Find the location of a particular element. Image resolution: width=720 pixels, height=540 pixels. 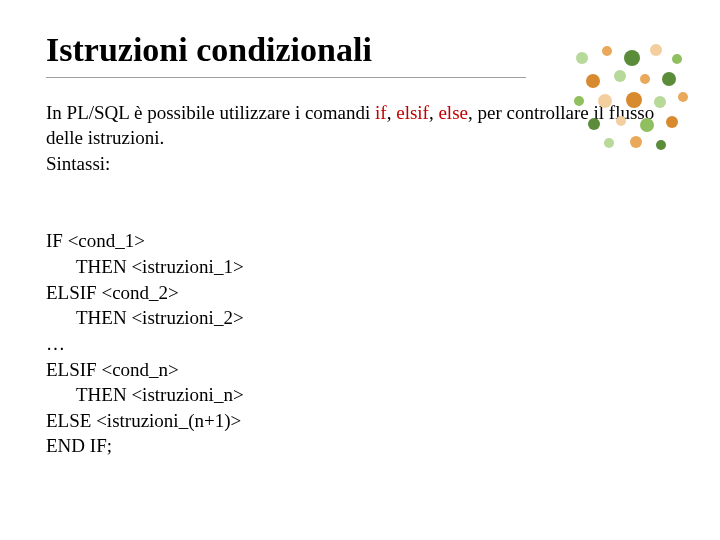

intro-sep2: , is located at coordinates (434, 112).